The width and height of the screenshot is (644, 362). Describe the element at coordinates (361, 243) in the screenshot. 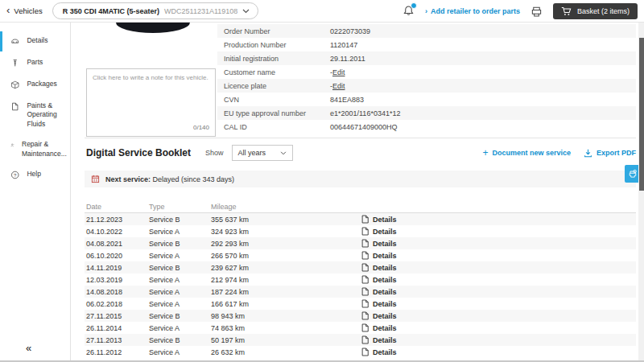

I see `table-row: 04.08.2021 Service B 292 293 km Details` at that location.